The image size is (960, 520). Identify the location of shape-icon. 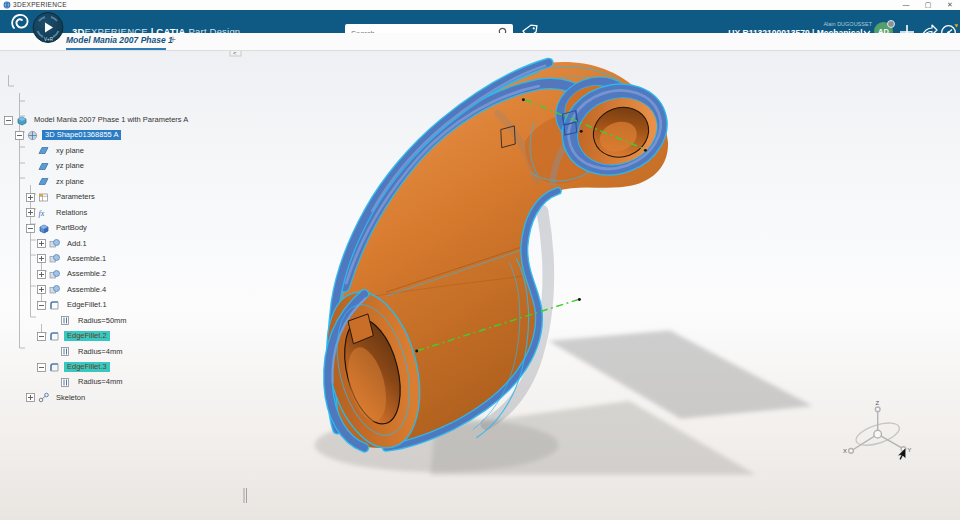
(32, 136).